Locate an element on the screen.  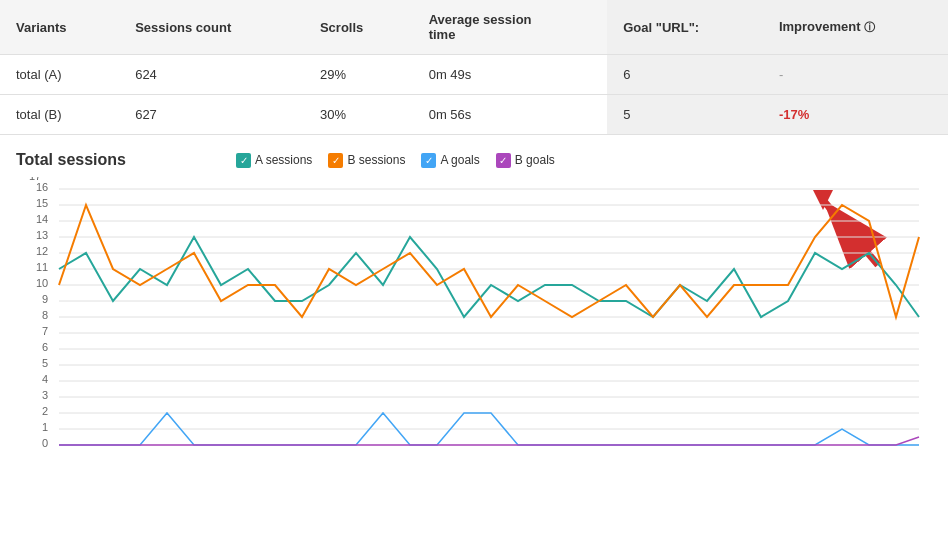
svg-text: 1 is located at coordinates (45, 427).